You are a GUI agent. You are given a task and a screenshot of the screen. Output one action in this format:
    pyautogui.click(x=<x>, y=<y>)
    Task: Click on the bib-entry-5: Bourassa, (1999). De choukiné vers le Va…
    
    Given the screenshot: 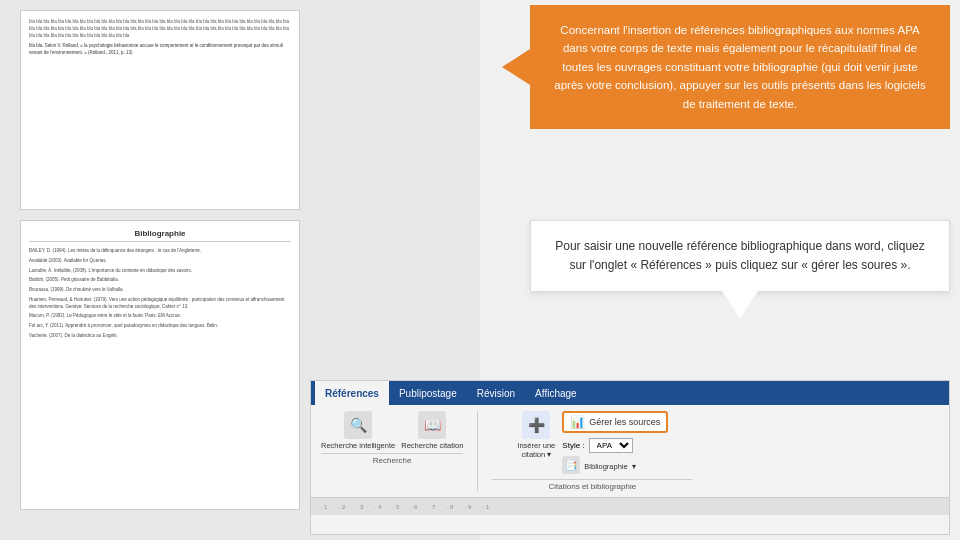 What is the action you would take?
    pyautogui.click(x=160, y=290)
    